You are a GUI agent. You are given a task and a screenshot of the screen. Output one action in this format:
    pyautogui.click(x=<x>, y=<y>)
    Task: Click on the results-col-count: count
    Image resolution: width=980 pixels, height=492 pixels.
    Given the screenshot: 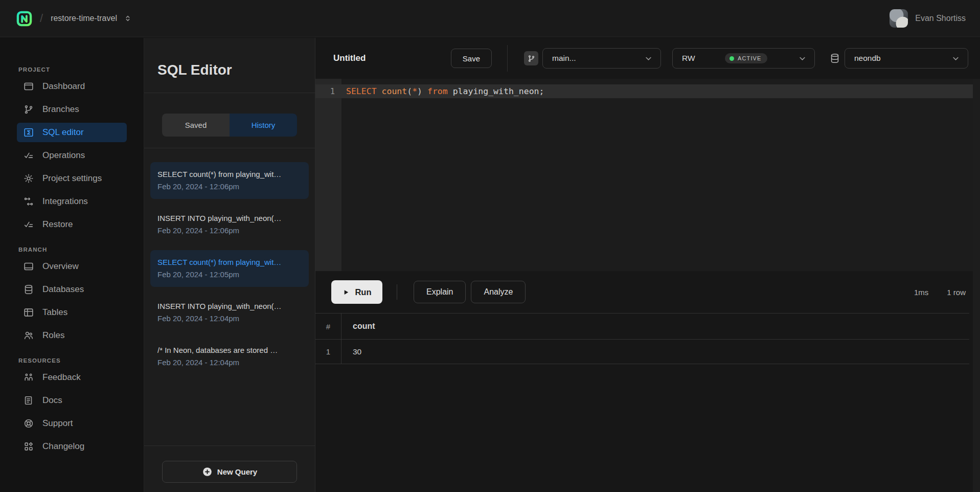 What is the action you would take?
    pyautogui.click(x=358, y=326)
    